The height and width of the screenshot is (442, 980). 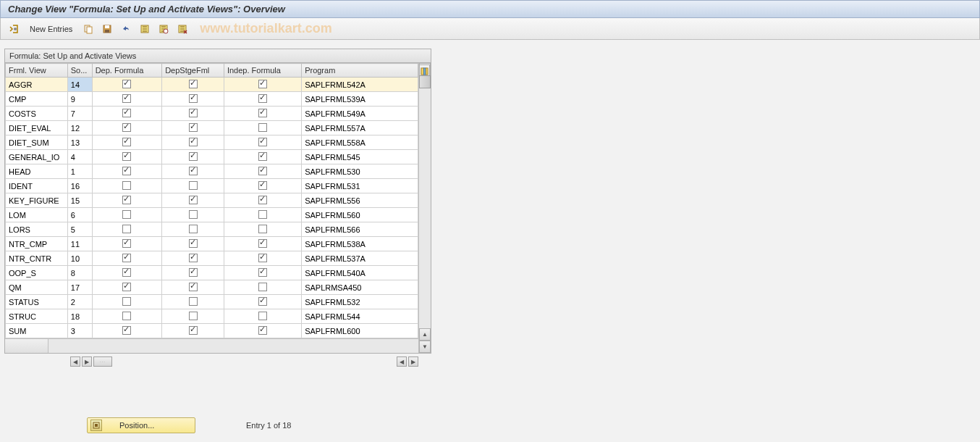 I want to click on cell-frml-view: OOP_S, so click(x=37, y=273).